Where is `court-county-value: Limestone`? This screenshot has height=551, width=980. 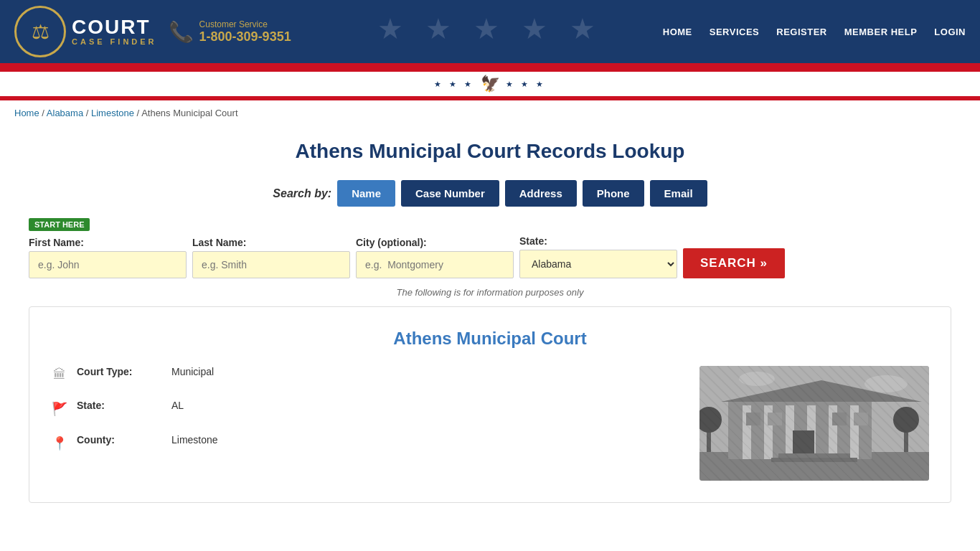
court-county-value: Limestone is located at coordinates (195, 440).